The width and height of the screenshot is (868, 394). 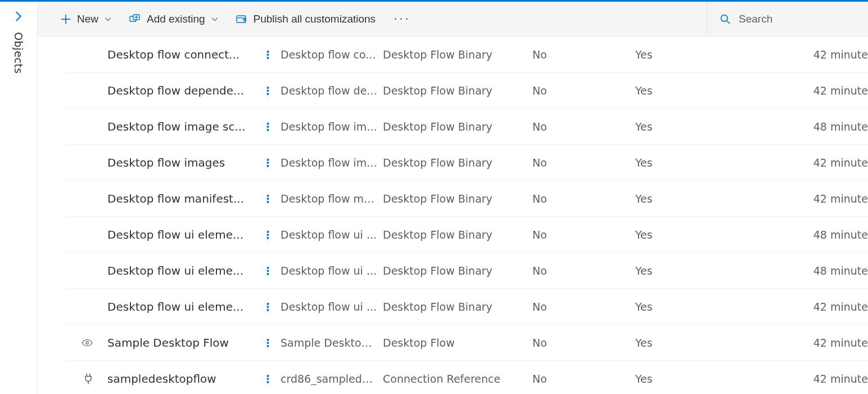 I want to click on chevron-right-icon, so click(x=19, y=16).